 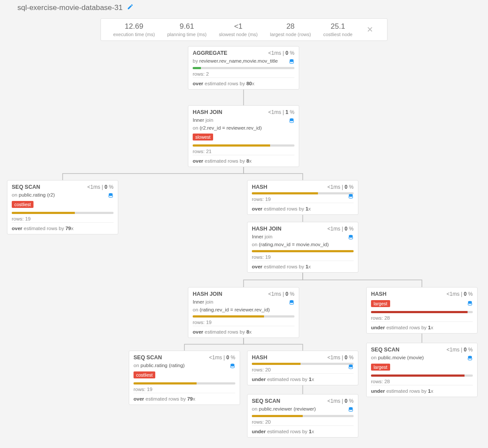 What do you see at coordinates (210, 53) in the screenshot?
I see `node-type: AGGREGATE` at bounding box center [210, 53].